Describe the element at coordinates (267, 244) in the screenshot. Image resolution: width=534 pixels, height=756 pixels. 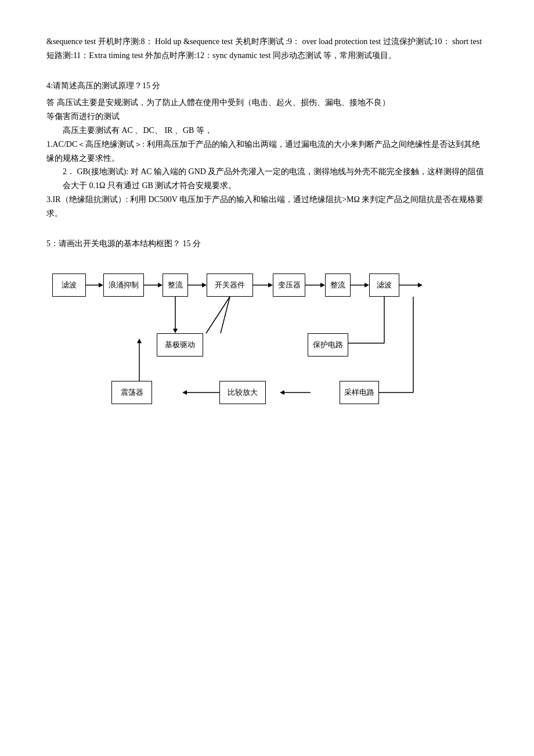
I see `q5-title: 5：请画出开关电源的基本结构框图？ 15 分` at that location.